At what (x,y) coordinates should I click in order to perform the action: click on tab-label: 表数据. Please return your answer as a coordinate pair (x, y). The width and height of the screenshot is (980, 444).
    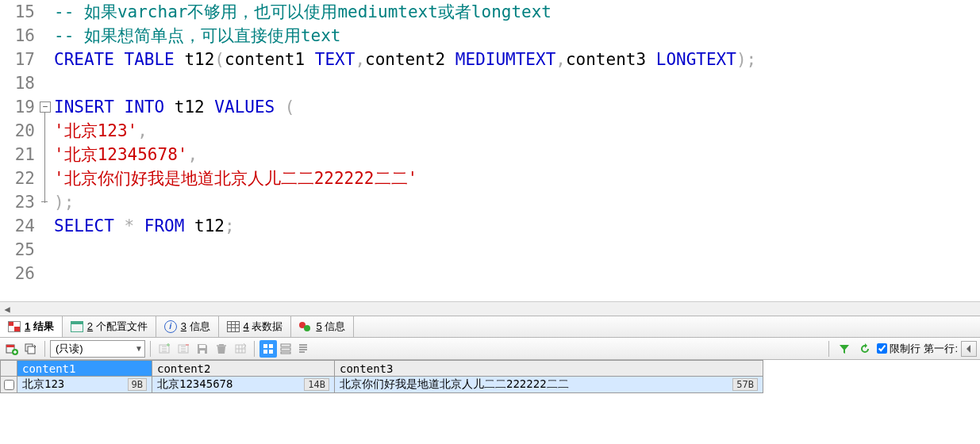
    Looking at the image, I should click on (267, 327).